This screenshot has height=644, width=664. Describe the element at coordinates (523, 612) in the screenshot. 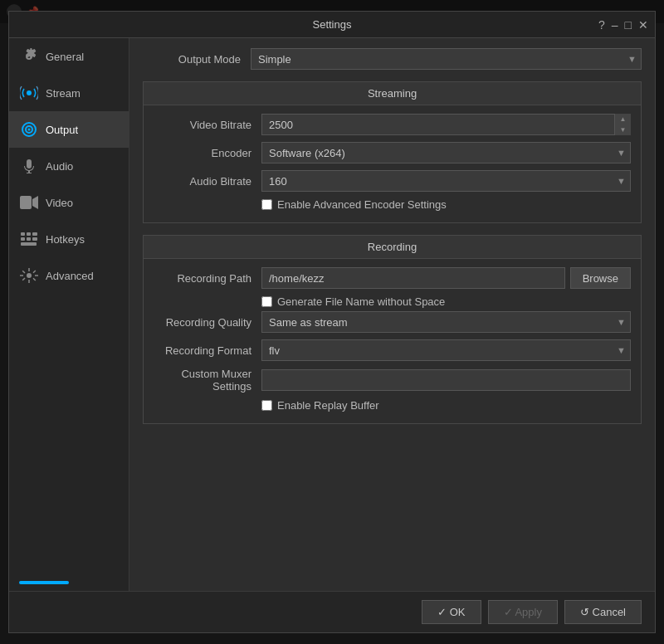

I see `apply-button: ✓ Apply` at that location.